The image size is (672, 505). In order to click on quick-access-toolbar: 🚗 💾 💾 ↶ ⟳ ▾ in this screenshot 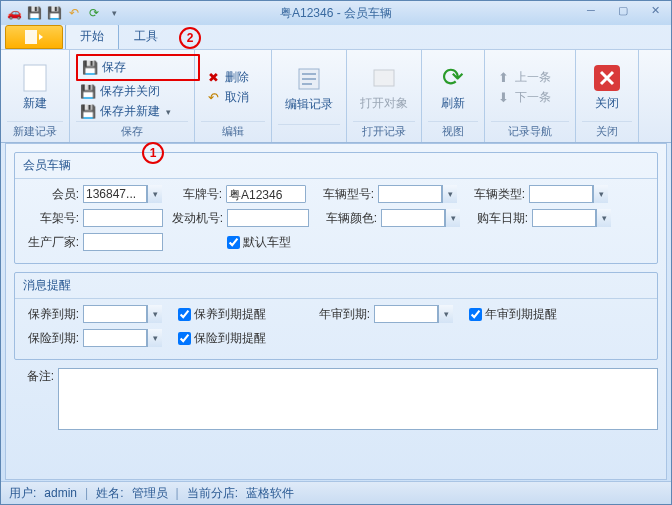, I will do `click(64, 13)`.